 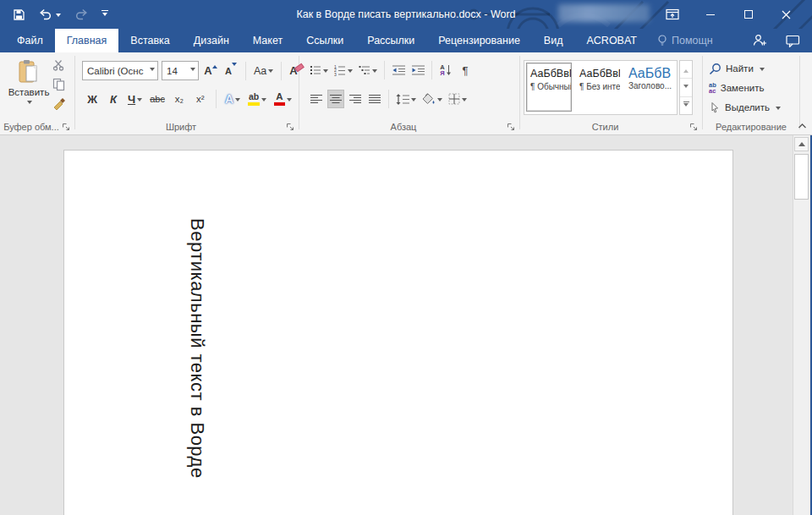 I want to click on tab-view: Вид, so click(x=553, y=41).